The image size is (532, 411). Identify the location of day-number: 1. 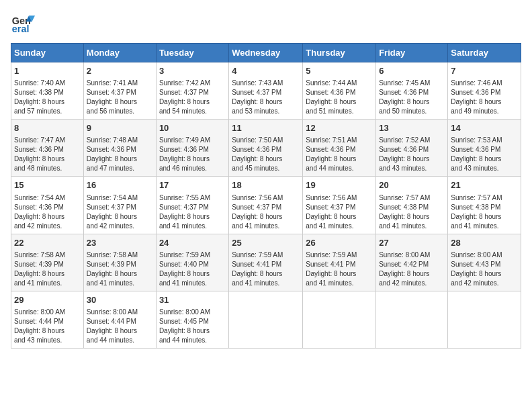
(47, 71).